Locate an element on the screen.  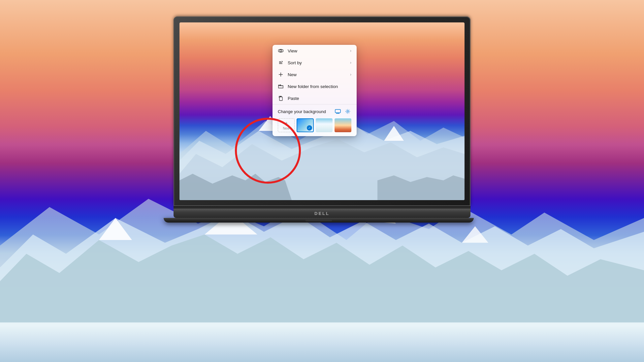
laptop-foot-notch is located at coordinates (319, 220).